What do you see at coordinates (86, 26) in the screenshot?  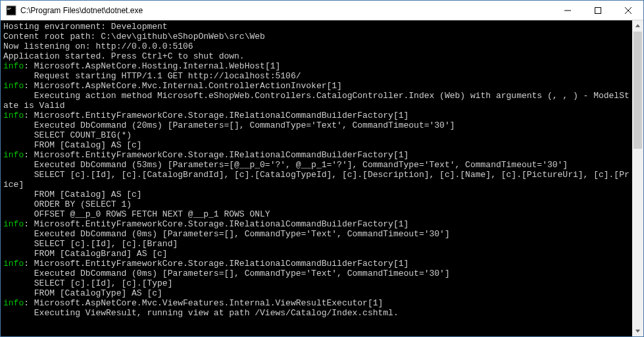 I see `log-text: Hosting environment: Development` at bounding box center [86, 26].